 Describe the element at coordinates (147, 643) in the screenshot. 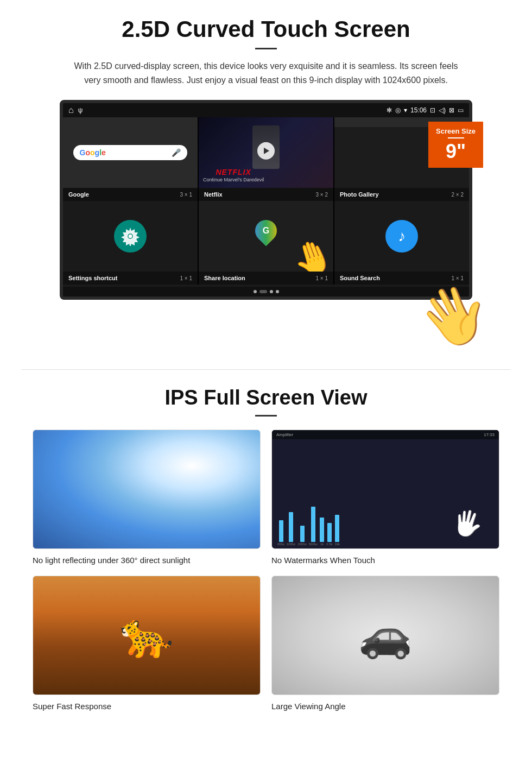

I see `feature-cheetah: 🐆 Super Fast Response` at that location.